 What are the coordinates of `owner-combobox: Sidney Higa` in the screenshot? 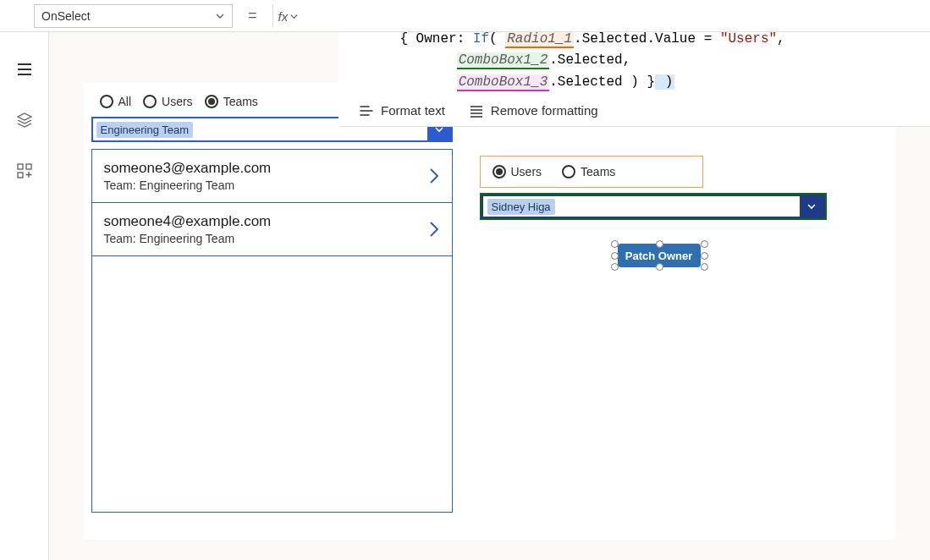 It's located at (653, 206).